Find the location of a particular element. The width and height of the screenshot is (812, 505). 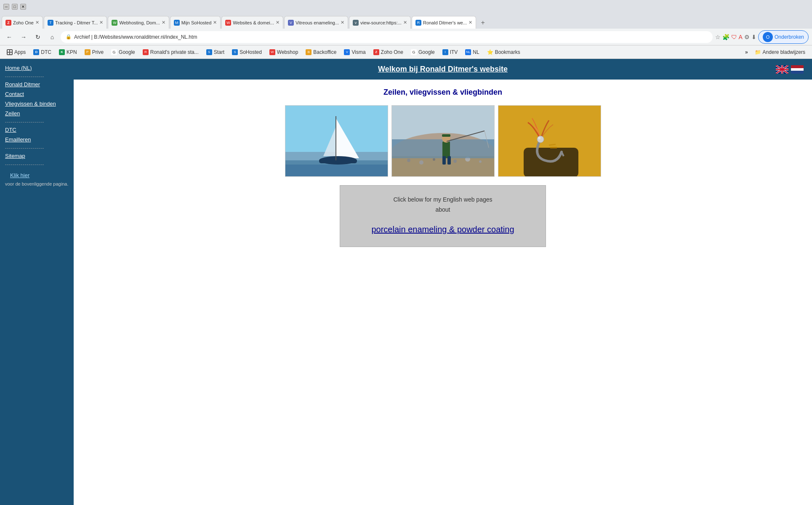

tab-sohosted: M Mijn SoHosted ✕ is located at coordinates (195, 22).